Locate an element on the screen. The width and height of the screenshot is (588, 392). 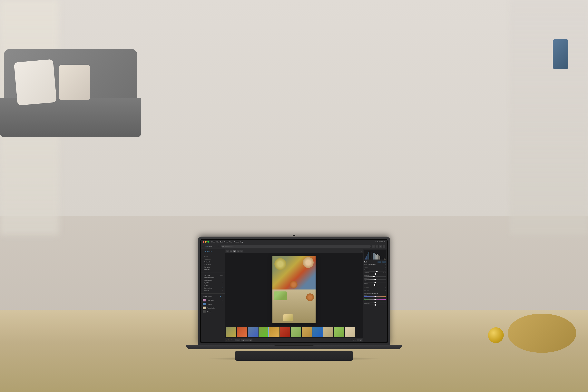
detail-view-btn: ▦ is located at coordinates (231, 251).